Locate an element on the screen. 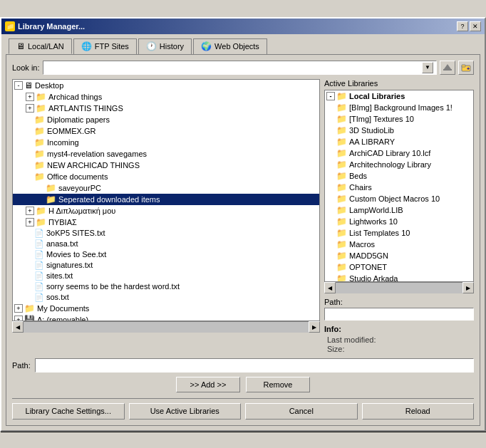  folder-icon-pybias: 📁 is located at coordinates (41, 222).